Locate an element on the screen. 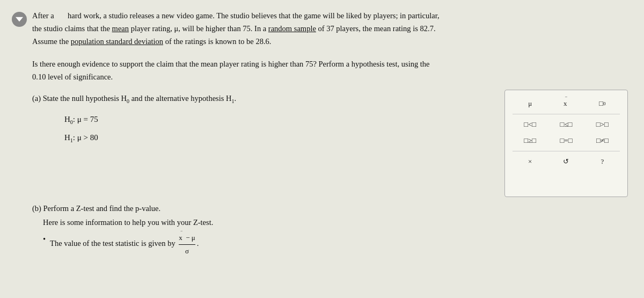 The width and height of the screenshot is (644, 298). symbol-row3: □≥□ □=□ □≠□ is located at coordinates (566, 141).